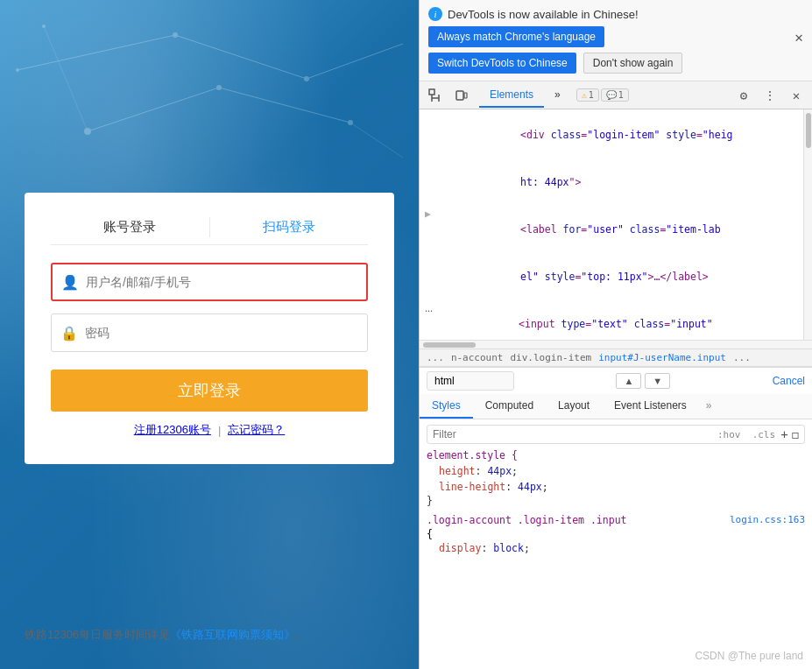 The width and height of the screenshot is (812, 669). I want to click on info-count: 1, so click(621, 95).